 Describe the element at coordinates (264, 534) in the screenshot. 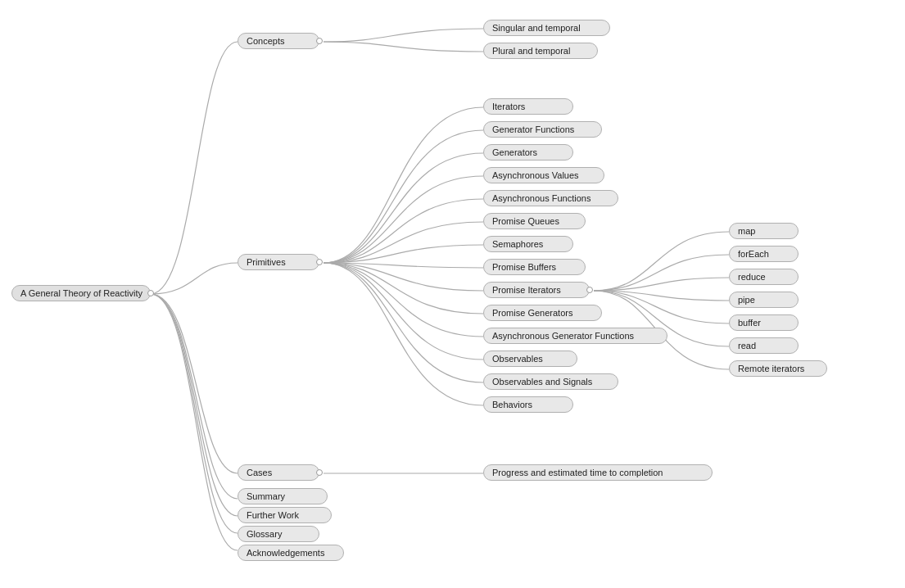

I see `glossary-label: Glossary` at that location.